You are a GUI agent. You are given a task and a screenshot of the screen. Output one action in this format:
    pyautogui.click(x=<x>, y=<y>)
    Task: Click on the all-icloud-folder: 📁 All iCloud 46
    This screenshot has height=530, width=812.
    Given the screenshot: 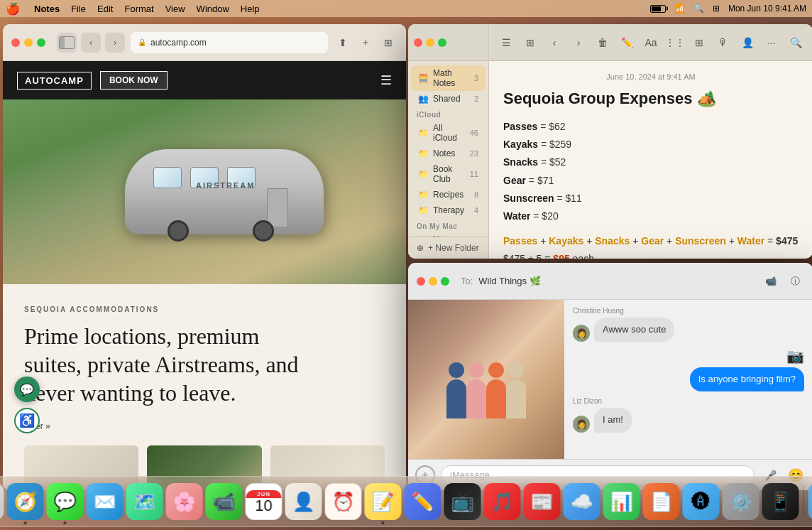 What is the action you would take?
    pyautogui.click(x=449, y=133)
    